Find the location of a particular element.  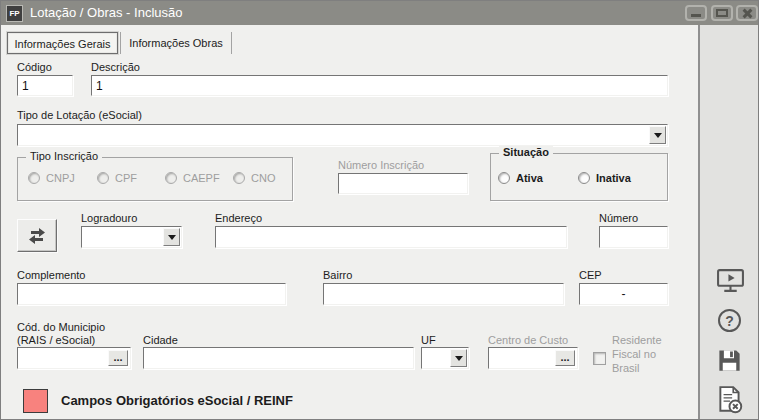

radio-caepf-circle is located at coordinates (171, 178).